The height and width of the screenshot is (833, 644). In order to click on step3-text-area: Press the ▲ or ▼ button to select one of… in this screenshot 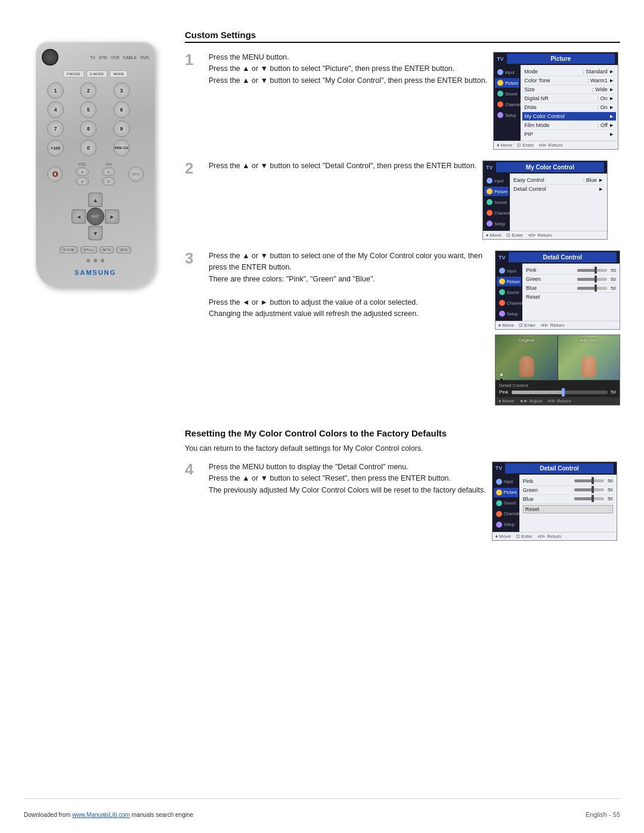, I will do `click(349, 286)`.